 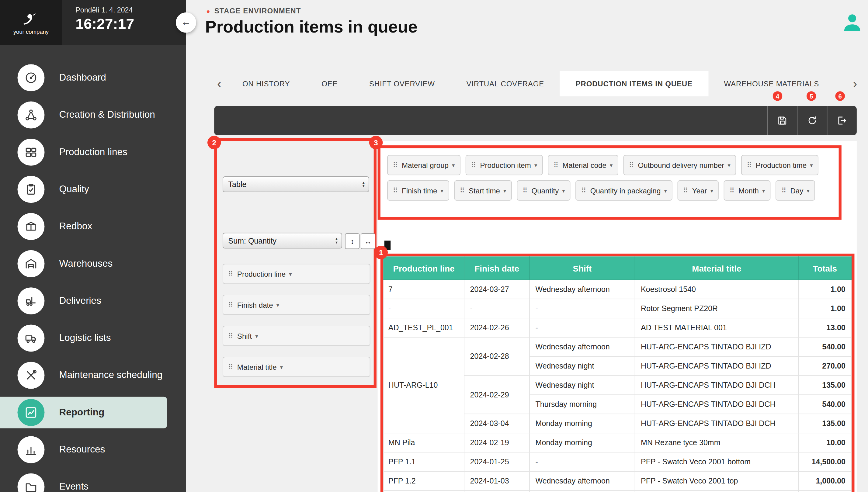 I want to click on page-title: Production items in queue, so click(x=312, y=27).